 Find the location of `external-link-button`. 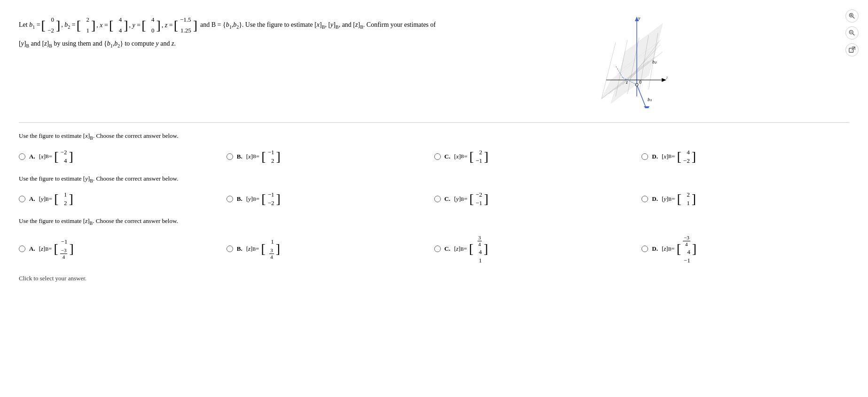

external-link-button is located at coordinates (852, 50).